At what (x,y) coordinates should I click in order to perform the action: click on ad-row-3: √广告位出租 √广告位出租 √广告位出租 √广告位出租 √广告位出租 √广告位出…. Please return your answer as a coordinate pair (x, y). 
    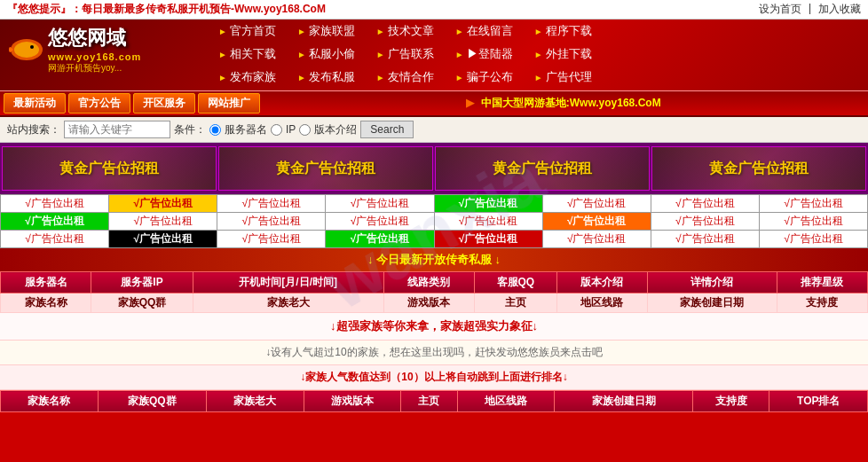
    Looking at the image, I should click on (435, 239).